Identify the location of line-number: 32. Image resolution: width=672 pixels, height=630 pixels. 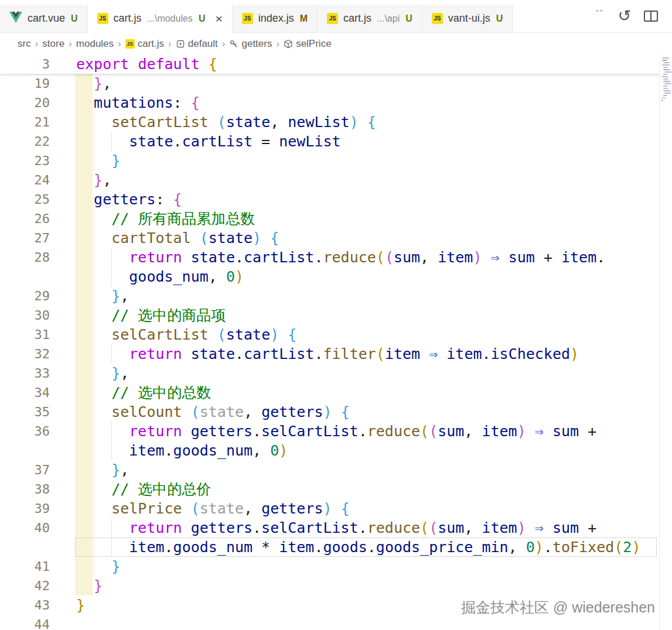
(37, 354).